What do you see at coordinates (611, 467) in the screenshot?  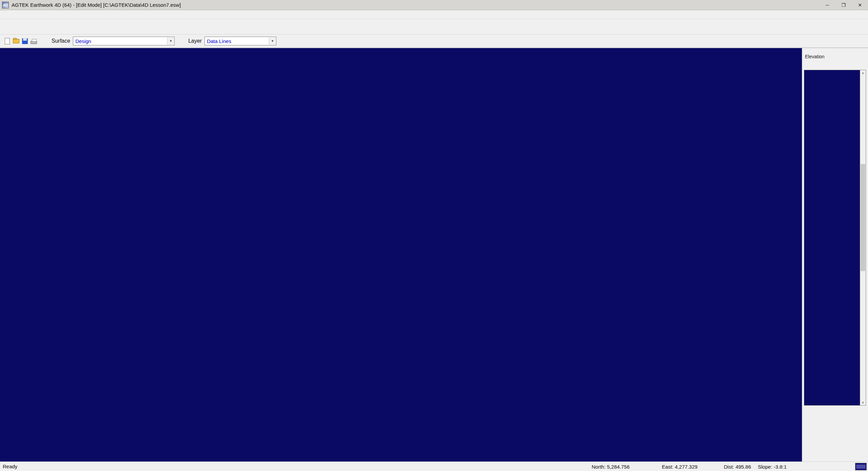 I see `status-north: North: 5,284.756` at bounding box center [611, 467].